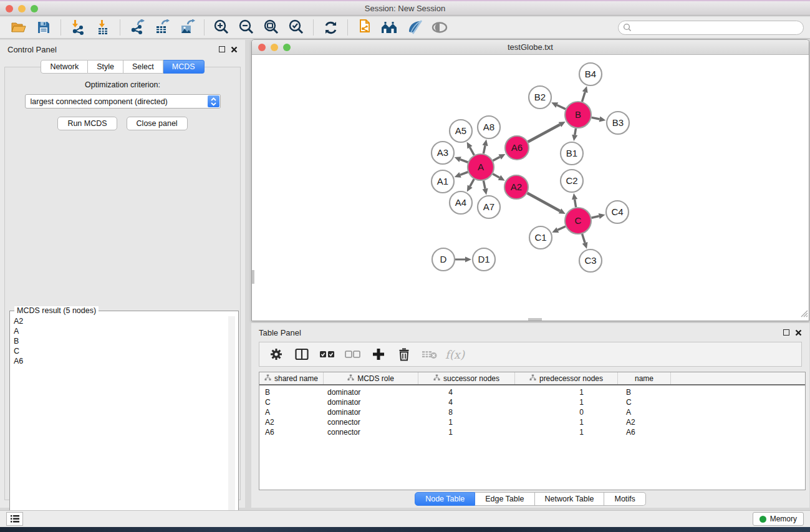  What do you see at coordinates (221, 27) in the screenshot?
I see `zoom-in-icon` at bounding box center [221, 27].